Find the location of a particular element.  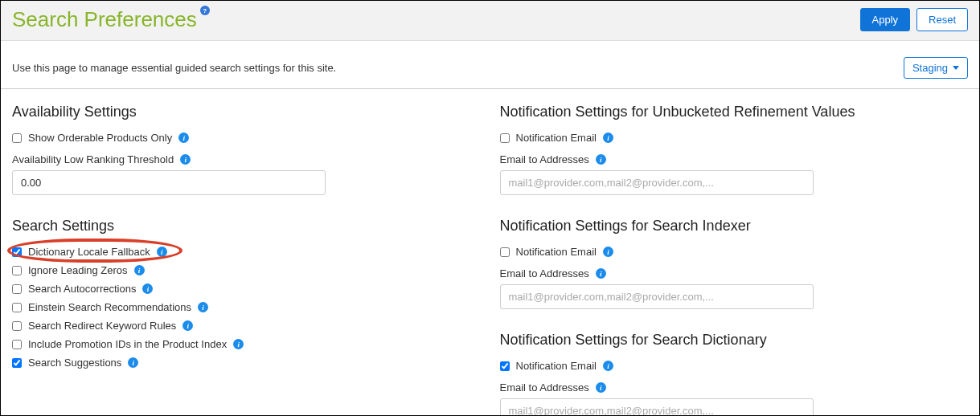

page-title: Search Preferences is located at coordinates (111, 19).